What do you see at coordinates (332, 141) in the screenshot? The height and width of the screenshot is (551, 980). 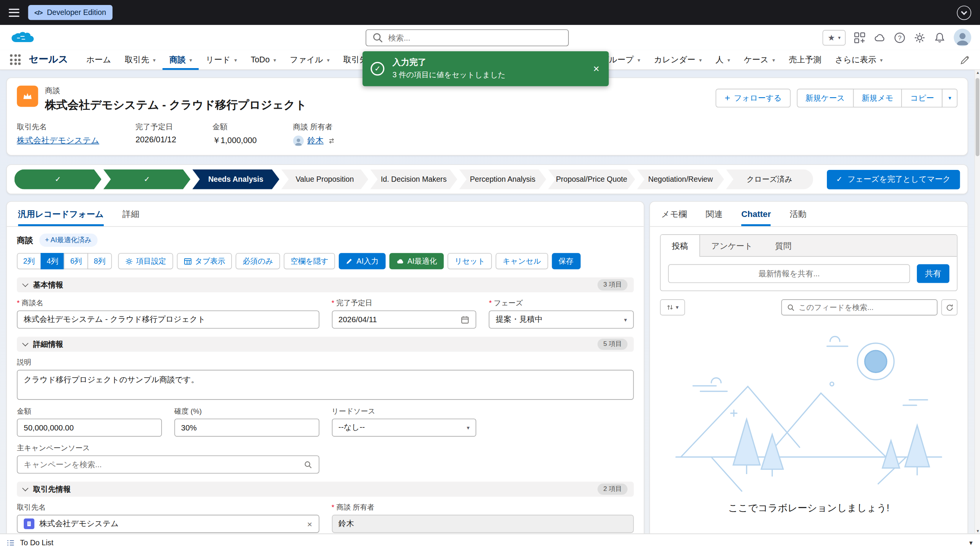 I see `change-owner-icon` at bounding box center [332, 141].